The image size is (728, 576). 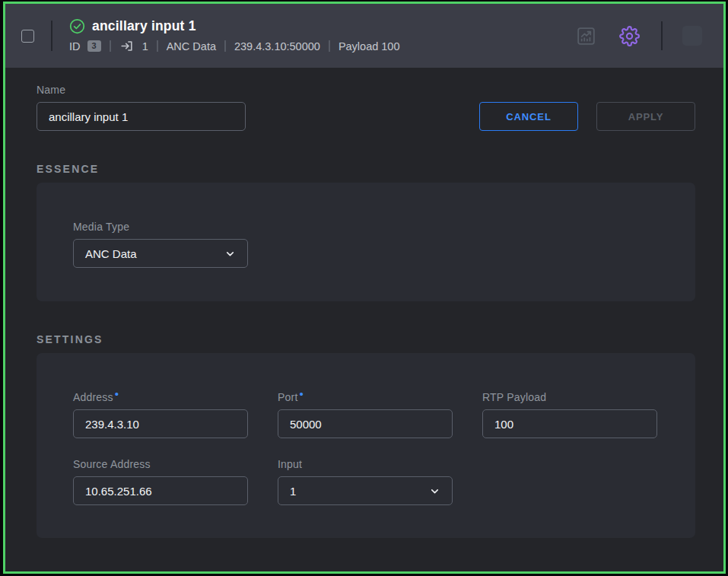 What do you see at coordinates (141, 116) in the screenshot?
I see `name-input` at bounding box center [141, 116].